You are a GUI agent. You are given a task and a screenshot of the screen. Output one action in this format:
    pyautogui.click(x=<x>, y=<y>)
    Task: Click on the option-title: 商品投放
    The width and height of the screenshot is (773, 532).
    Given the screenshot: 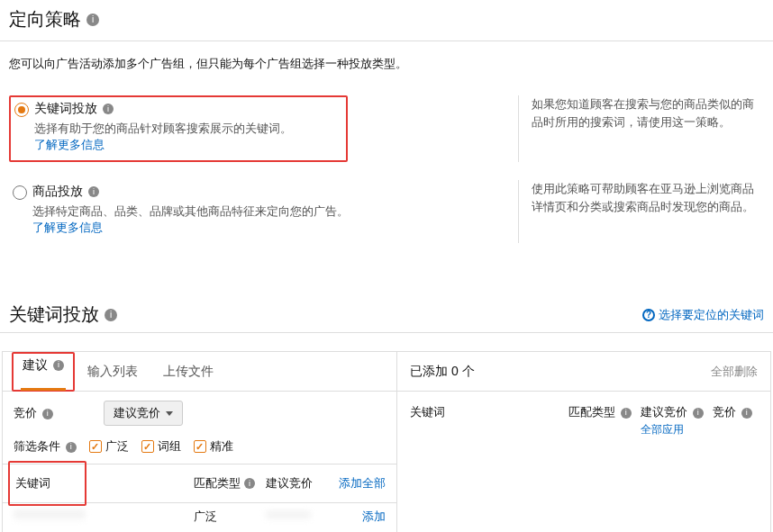 What is the action you would take?
    pyautogui.click(x=58, y=192)
    